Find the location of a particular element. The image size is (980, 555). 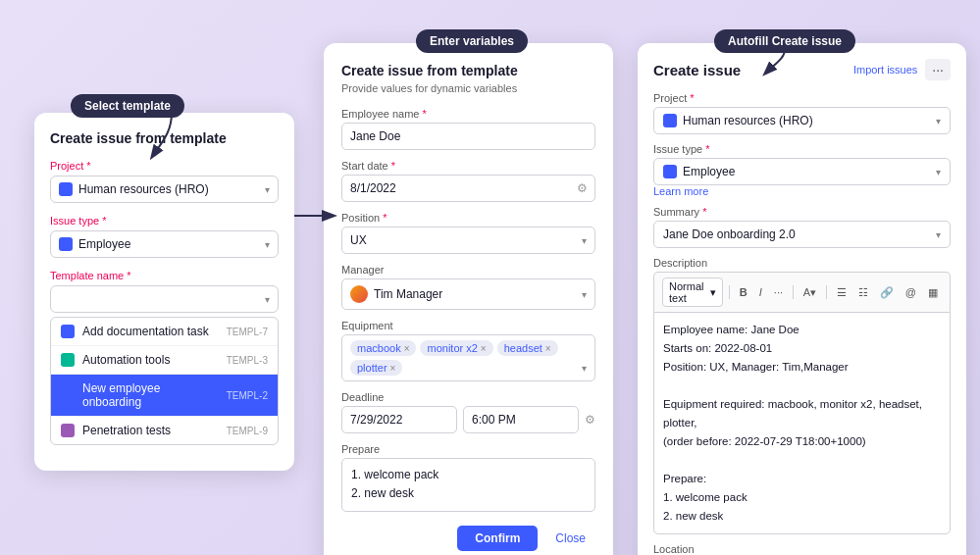

employee-name-label: Employee name * is located at coordinates (469, 114).